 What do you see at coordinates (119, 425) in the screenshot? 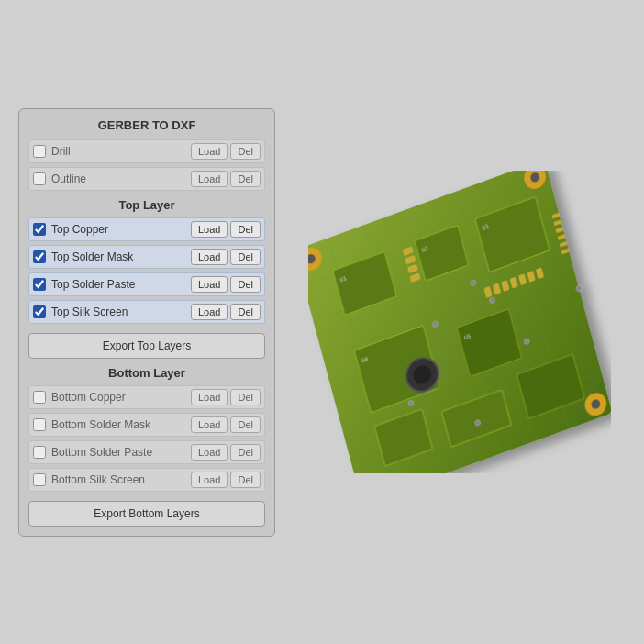
I see `bottom-solder-mask-label: Bottom Solder Mask` at bounding box center [119, 425].